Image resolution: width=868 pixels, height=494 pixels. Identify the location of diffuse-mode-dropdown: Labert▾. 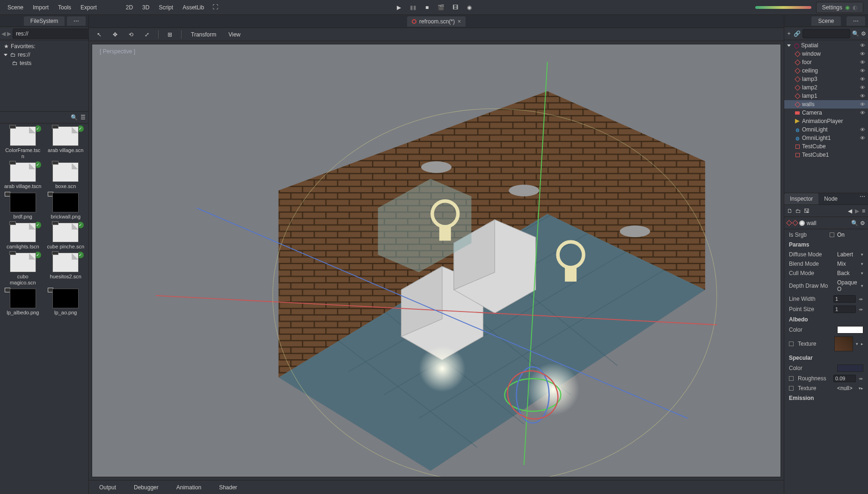
(850, 254).